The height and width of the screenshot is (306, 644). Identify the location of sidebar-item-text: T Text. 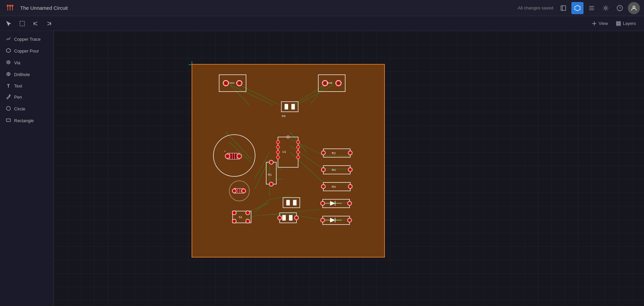
(27, 86).